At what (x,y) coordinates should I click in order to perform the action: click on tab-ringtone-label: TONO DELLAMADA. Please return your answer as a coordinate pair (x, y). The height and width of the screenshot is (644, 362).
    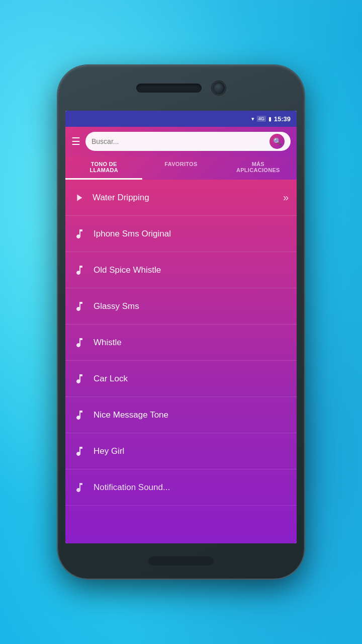
    Looking at the image, I should click on (104, 167).